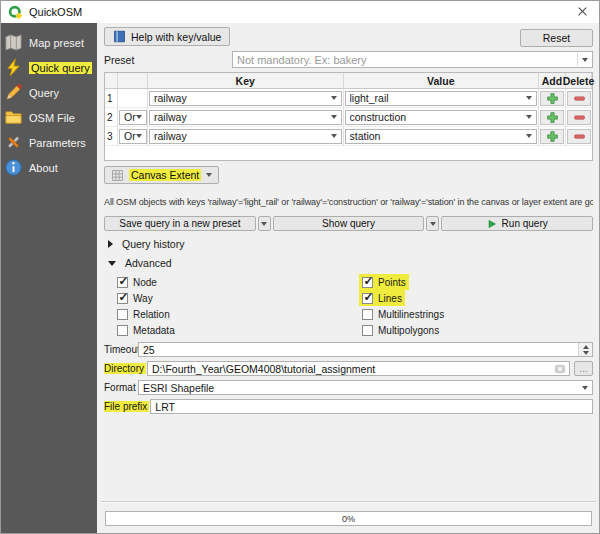 The width and height of the screenshot is (600, 534). I want to click on checkbox-multilinestrings: Multilinestrings, so click(403, 314).